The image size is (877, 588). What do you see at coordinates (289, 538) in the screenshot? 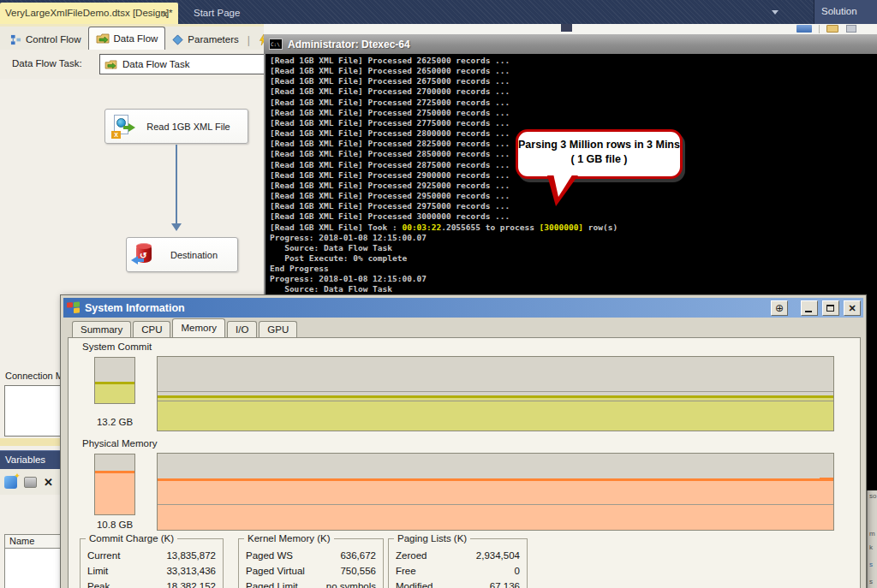
I see `group-title: Kernel Memory (K)` at bounding box center [289, 538].